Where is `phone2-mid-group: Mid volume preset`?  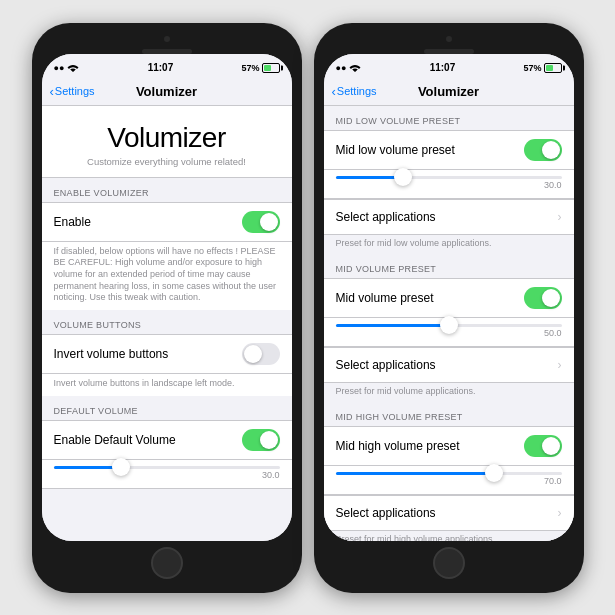
phone2-mid-group: Mid volume preset is located at coordinates (449, 298).